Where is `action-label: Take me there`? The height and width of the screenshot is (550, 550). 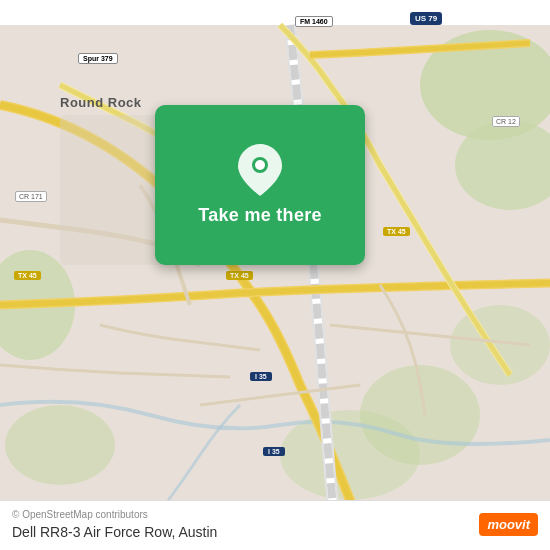 action-label: Take me there is located at coordinates (260, 216).